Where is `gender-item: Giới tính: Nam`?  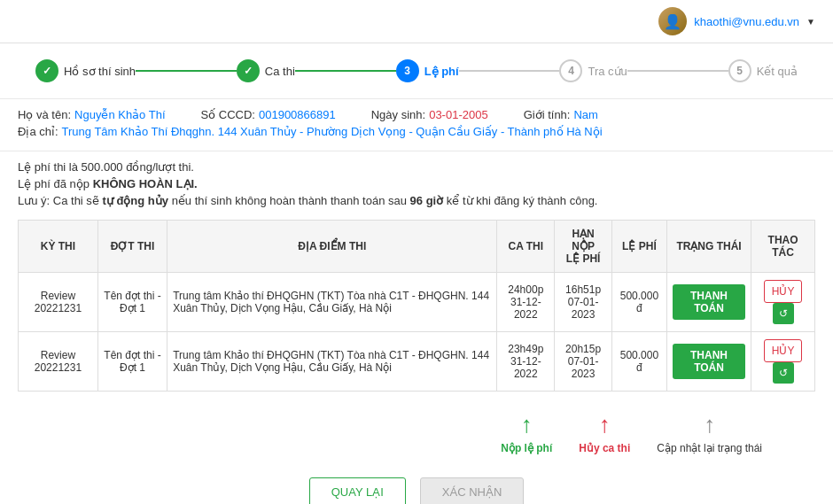
gender-item: Giới tính: Nam is located at coordinates (561, 115).